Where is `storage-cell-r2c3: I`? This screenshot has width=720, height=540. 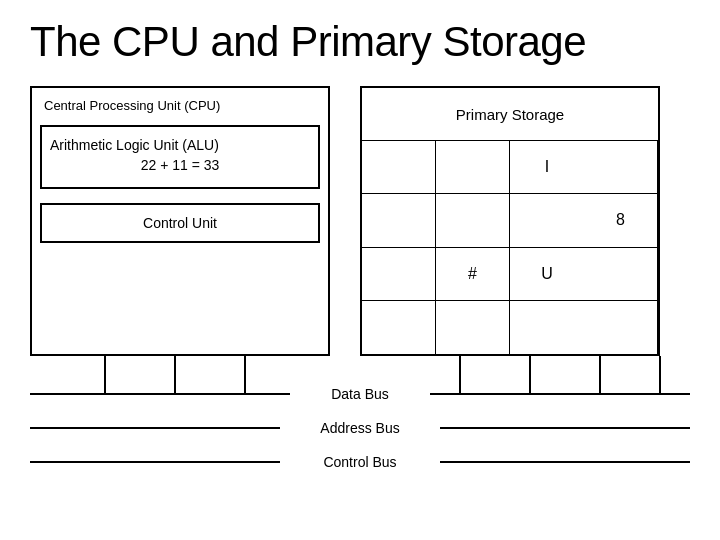 storage-cell-r2c3: I is located at coordinates (547, 168).